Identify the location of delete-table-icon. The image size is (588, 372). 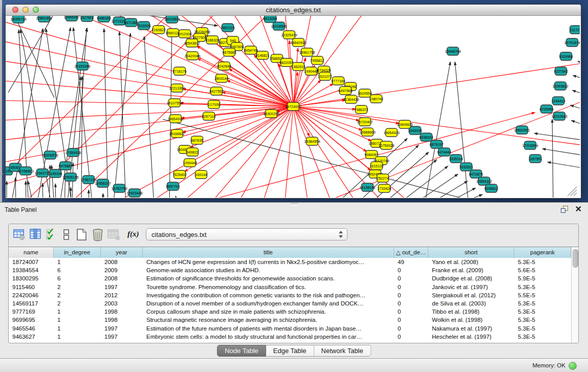
(114, 234).